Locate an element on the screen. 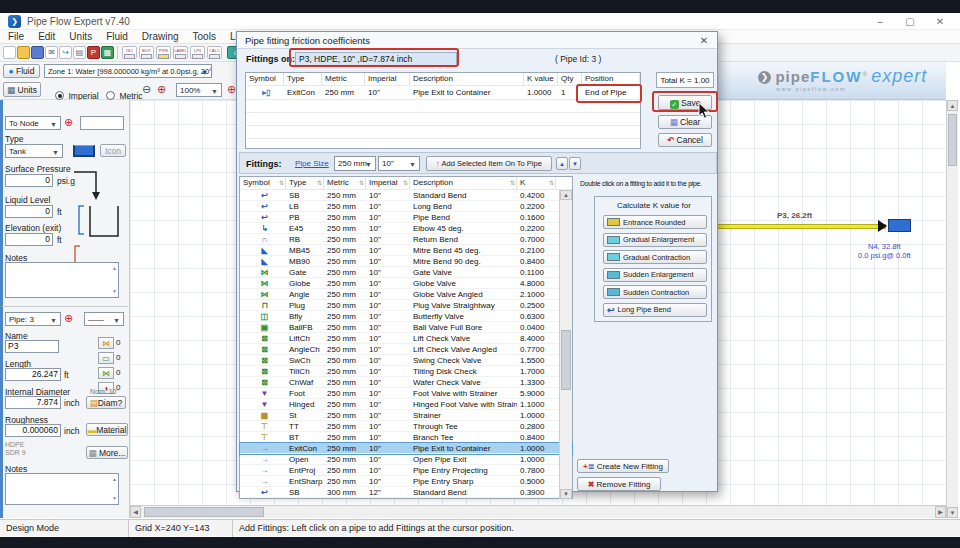 This screenshot has width=960, height=548. mini-button-pipe: PIPE is located at coordinates (164, 52).